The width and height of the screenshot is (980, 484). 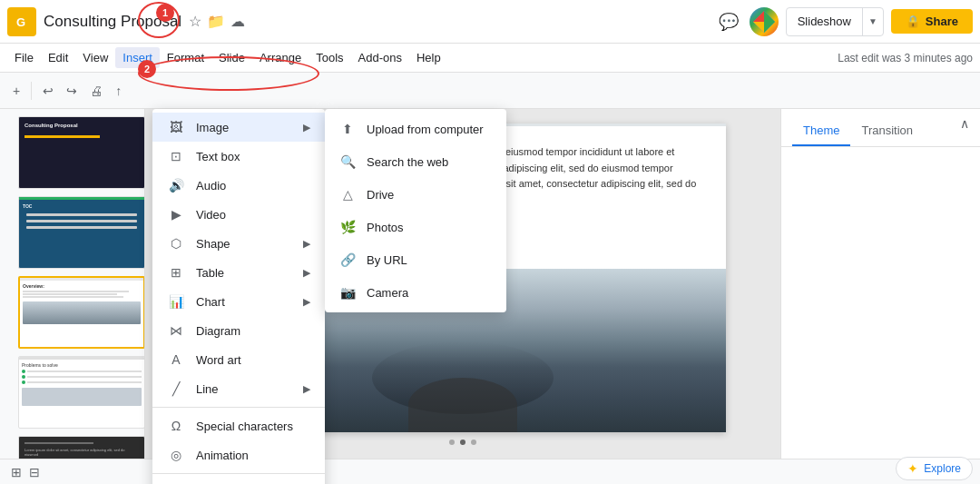 What do you see at coordinates (348, 292) in the screenshot?
I see `camera-icon: 📷` at bounding box center [348, 292].